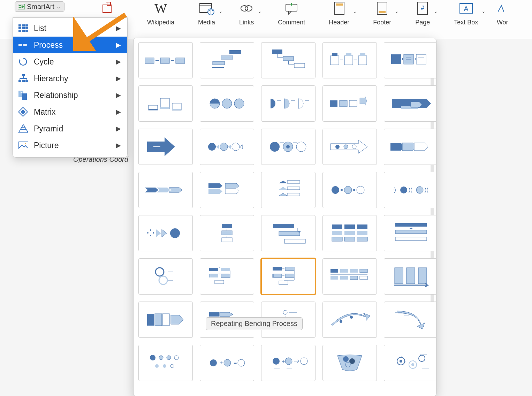 Image resolution: width=532 pixels, height=396 pixels. Describe the element at coordinates (107, 8) in the screenshot. I see `addins-icon` at that location.